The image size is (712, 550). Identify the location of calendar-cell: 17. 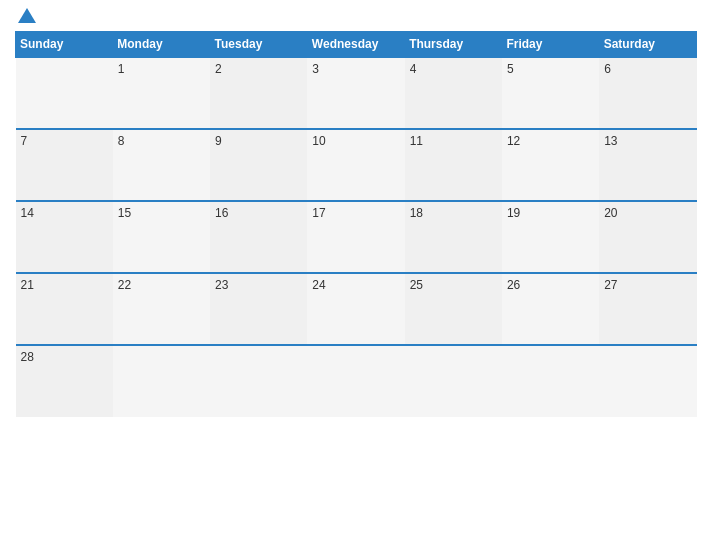
(356, 237).